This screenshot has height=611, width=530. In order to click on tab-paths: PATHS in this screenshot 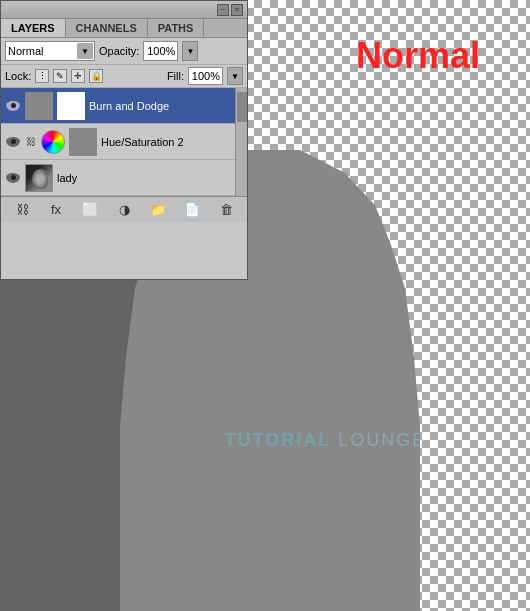, I will do `click(176, 28)`.